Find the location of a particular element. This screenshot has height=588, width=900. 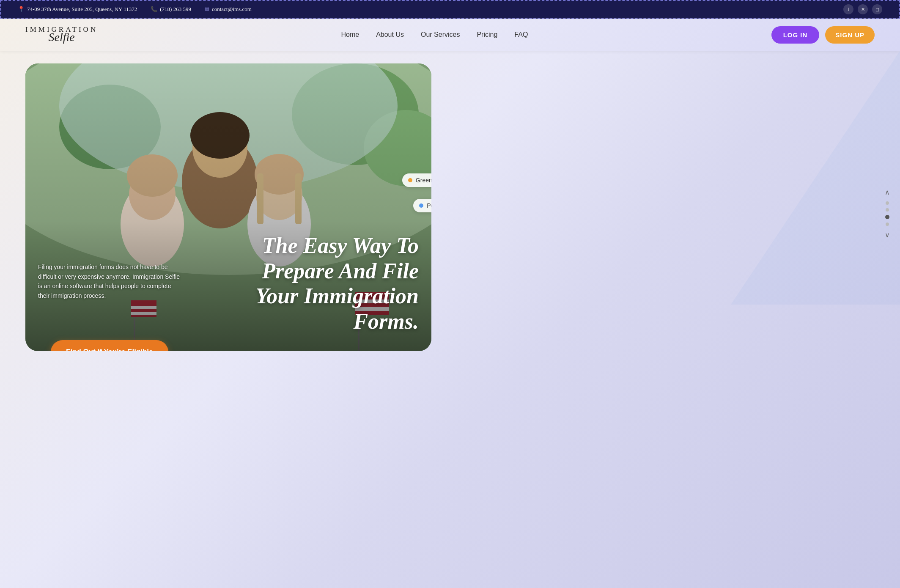

petition-dot is located at coordinates (421, 206).